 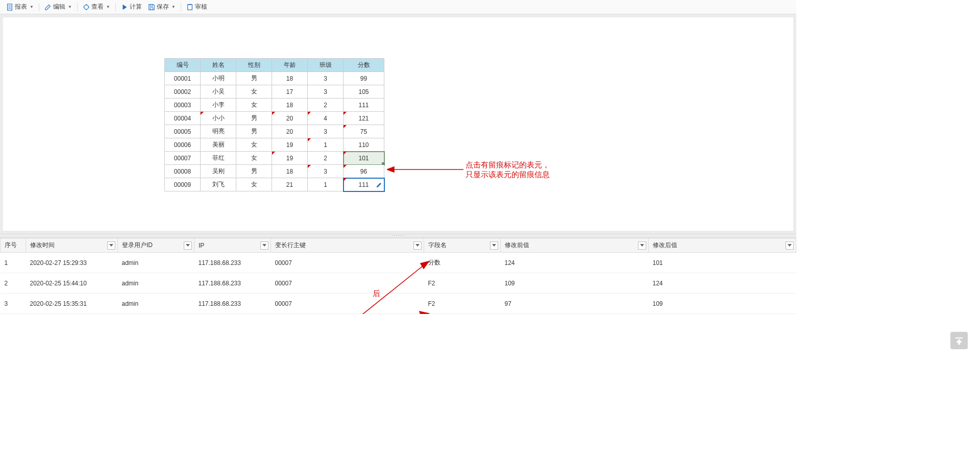 What do you see at coordinates (183, 105) in the screenshot?
I see `cell-id: 00003` at bounding box center [183, 105].